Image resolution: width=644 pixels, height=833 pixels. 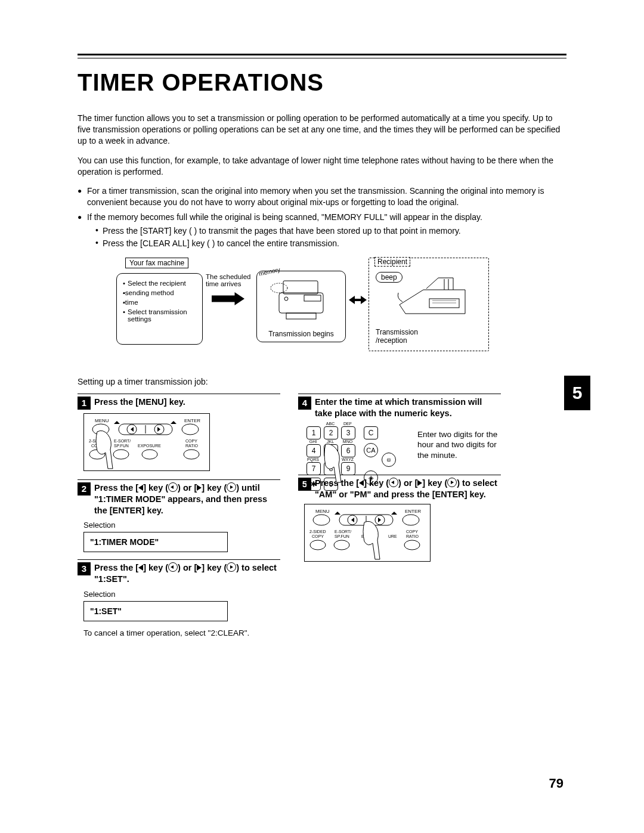 What do you see at coordinates (305, 403) in the screenshot?
I see `step-4-num: 4` at bounding box center [305, 403].